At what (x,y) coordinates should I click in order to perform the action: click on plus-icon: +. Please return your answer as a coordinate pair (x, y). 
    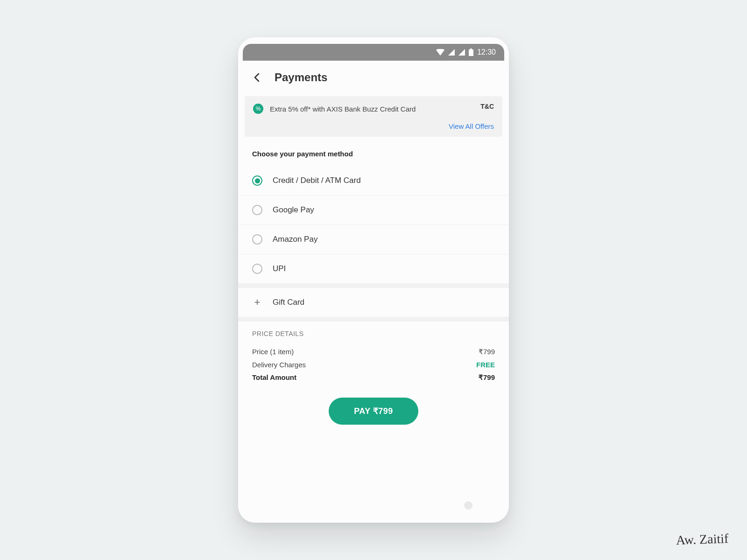
    Looking at the image, I should click on (257, 302).